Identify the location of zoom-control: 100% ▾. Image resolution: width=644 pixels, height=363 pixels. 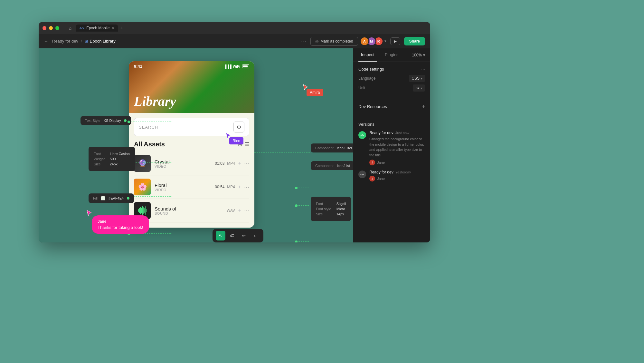
(419, 55).